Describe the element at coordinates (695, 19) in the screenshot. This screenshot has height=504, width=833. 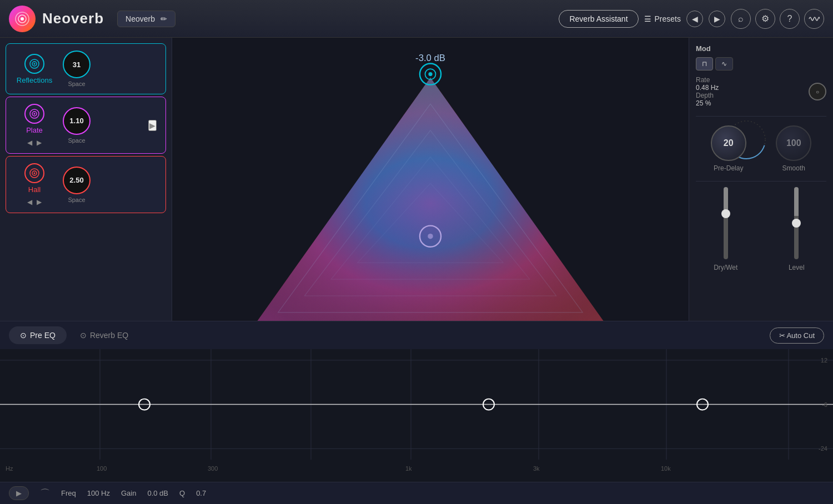
I see `prev-preset-button: ◀` at that location.